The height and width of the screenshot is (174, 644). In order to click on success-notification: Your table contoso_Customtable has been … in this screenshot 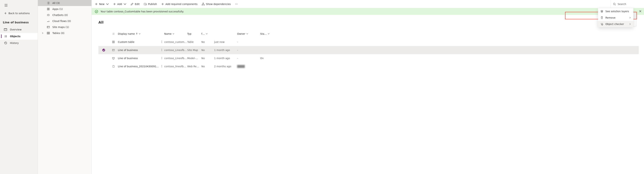, I will do `click(368, 12)`.